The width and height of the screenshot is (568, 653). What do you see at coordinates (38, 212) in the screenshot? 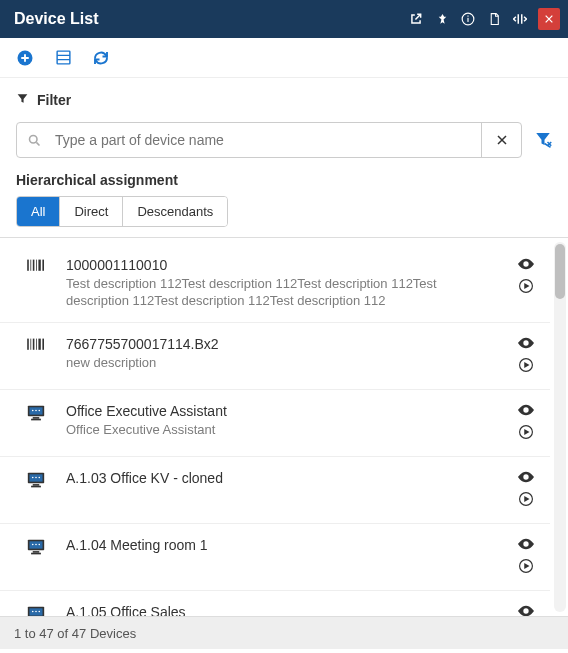
I see `segment-all: All` at bounding box center [38, 212].